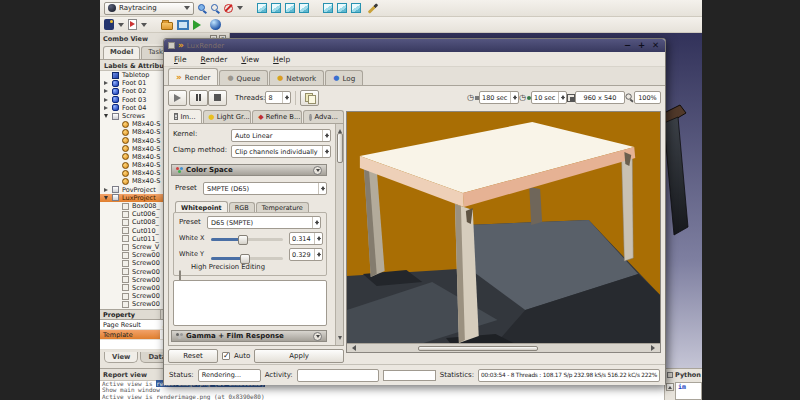  What do you see at coordinates (277, 116) in the screenshot?
I see `panel-tab: Refine B...` at bounding box center [277, 116].